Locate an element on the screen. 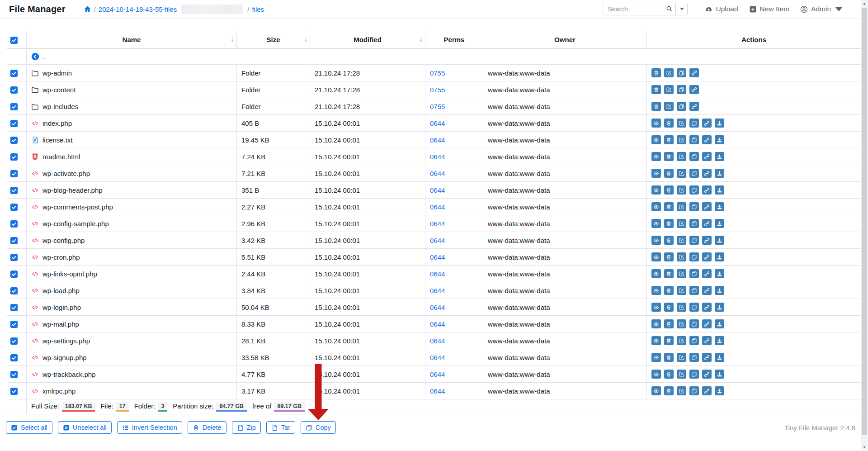 The image size is (868, 451). search-input is located at coordinates (639, 9).